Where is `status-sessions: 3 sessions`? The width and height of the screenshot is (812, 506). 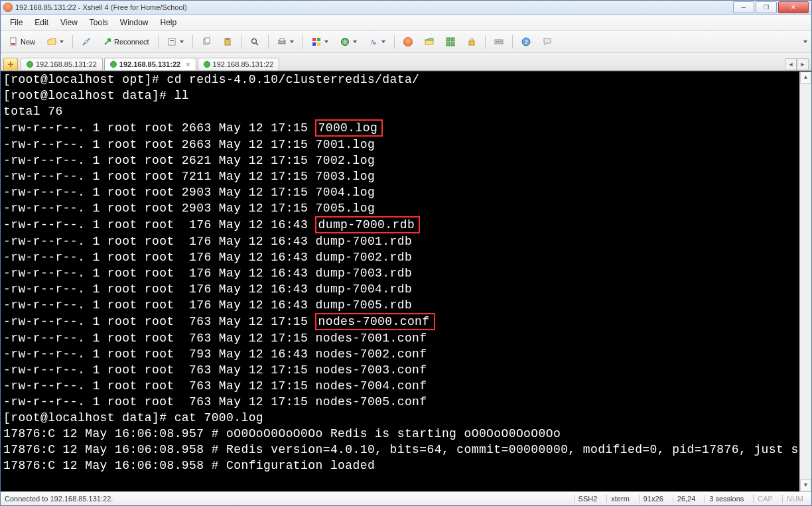
status-sessions: 3 sessions is located at coordinates (726, 499).